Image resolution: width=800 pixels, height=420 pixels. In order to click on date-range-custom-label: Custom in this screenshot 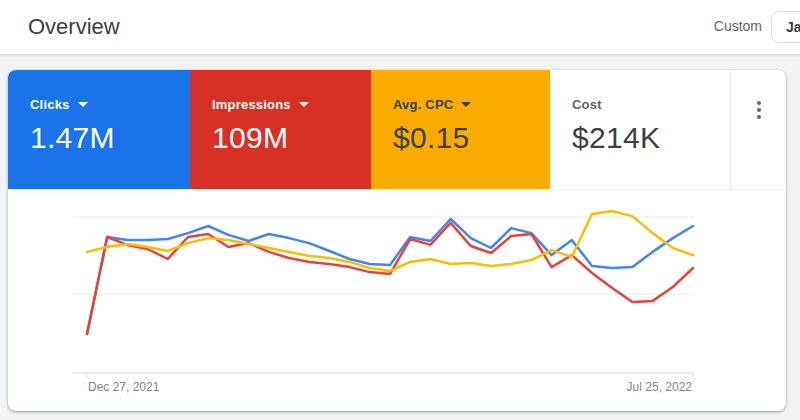, I will do `click(738, 26)`.